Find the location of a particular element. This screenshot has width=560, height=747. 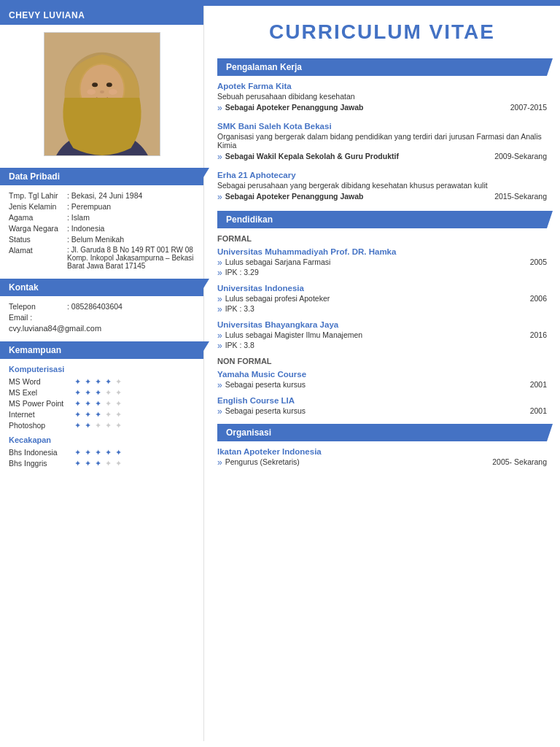

status-value: : Belum Menikah is located at coordinates (131, 239).